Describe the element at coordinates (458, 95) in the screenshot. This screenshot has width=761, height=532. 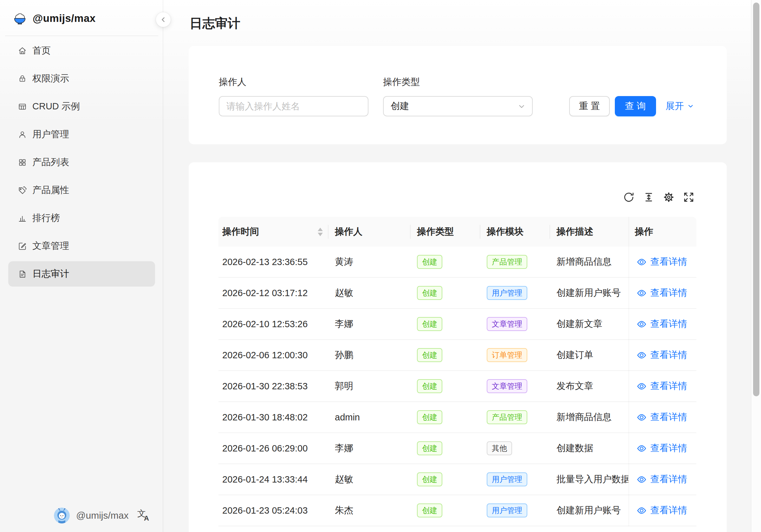
I see `filter-card: 操作人 操作类型 创建 重 置 查 询 展开` at that location.